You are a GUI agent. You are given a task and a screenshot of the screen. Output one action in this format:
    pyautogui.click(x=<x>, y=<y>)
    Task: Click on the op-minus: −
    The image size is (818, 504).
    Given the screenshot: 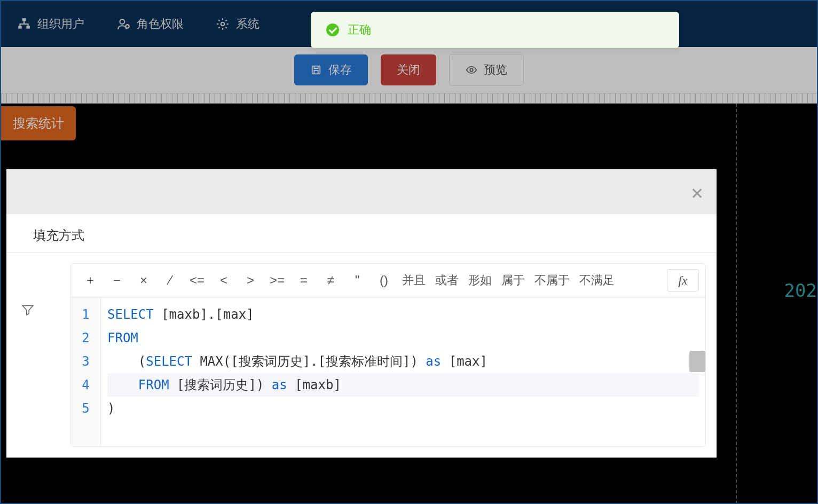 What is the action you would take?
    pyautogui.click(x=117, y=280)
    